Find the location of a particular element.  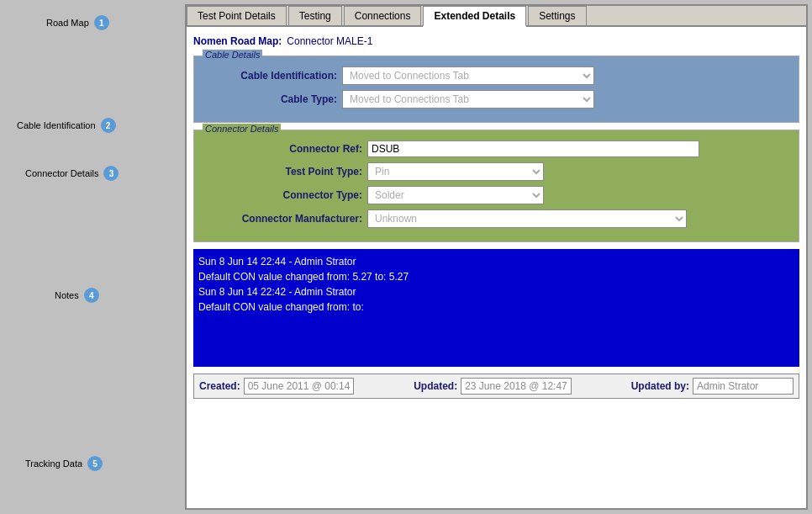

connector-manufacturer-label: Connector Manufacturer: is located at coordinates (282, 219).